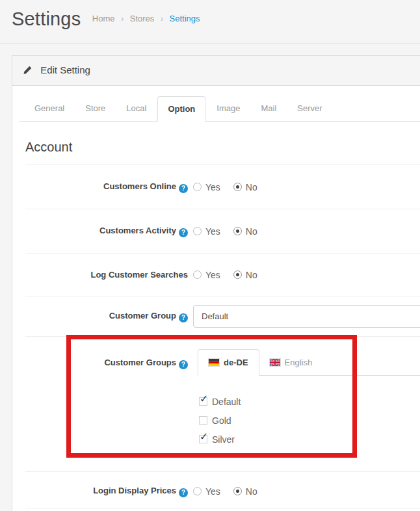 The image size is (420, 511). Describe the element at coordinates (104, 18) in the screenshot. I see `breadcrumb-home: Home` at that location.